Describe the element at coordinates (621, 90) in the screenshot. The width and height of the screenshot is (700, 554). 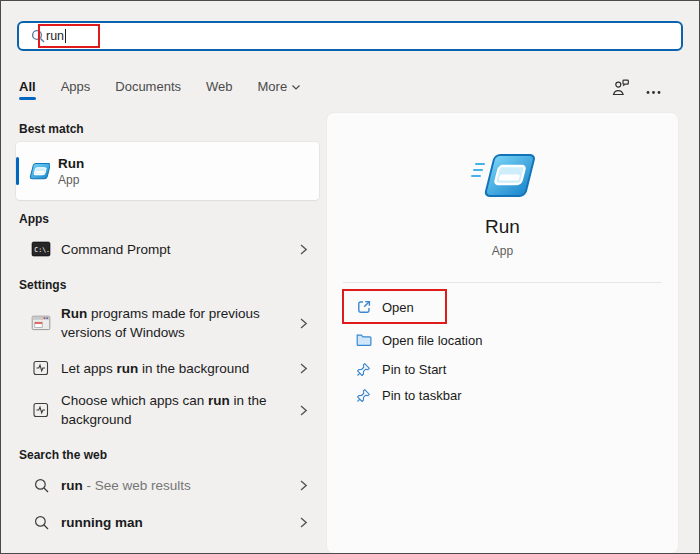
I see `account-icon` at that location.